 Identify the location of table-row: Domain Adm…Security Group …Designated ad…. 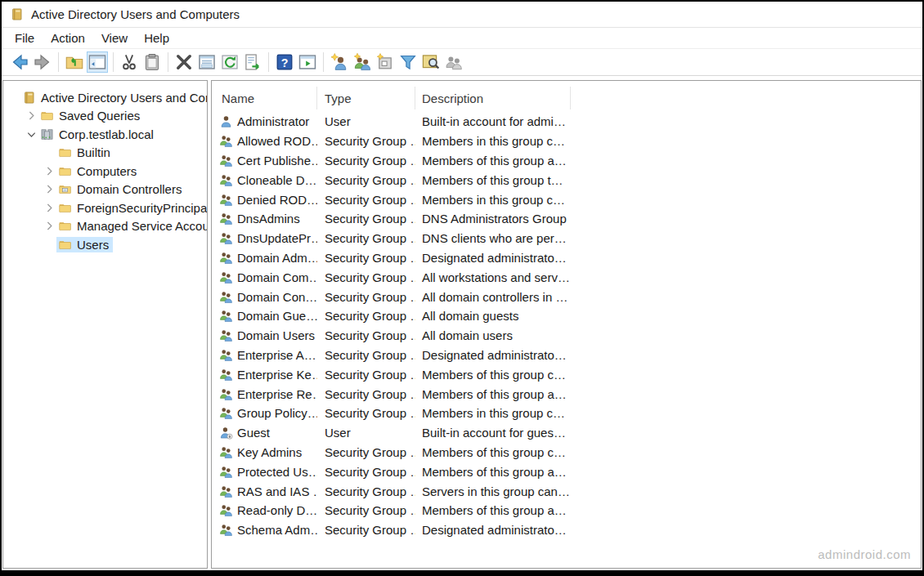
(566, 258).